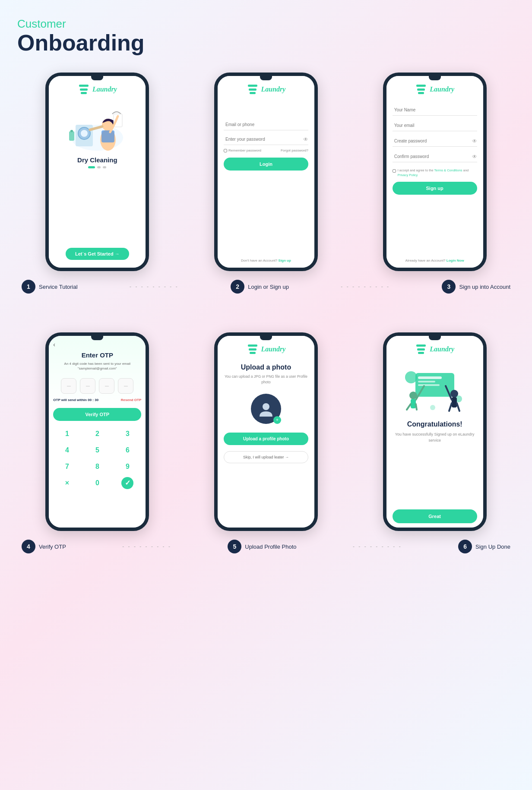  Describe the element at coordinates (155, 287) in the screenshot. I see `step-dash-1: - - - - - - - - -` at that location.